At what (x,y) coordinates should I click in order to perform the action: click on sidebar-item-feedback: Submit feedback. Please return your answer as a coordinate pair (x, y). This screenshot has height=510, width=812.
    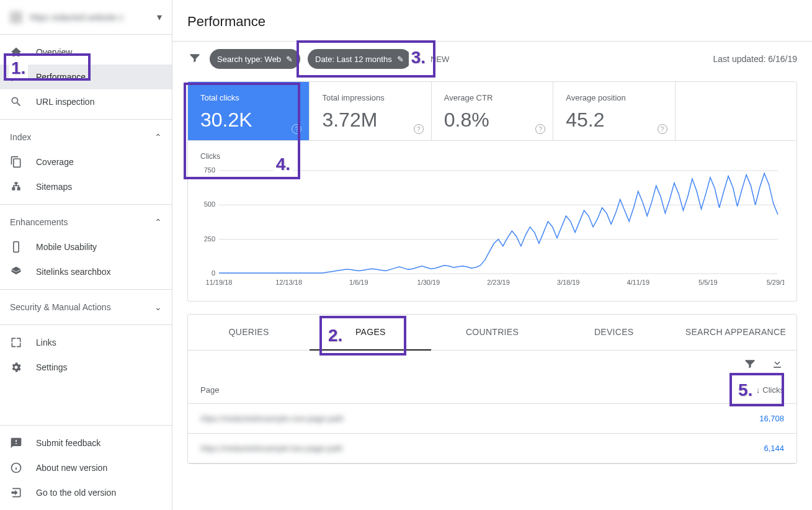
    Looking at the image, I should click on (86, 443).